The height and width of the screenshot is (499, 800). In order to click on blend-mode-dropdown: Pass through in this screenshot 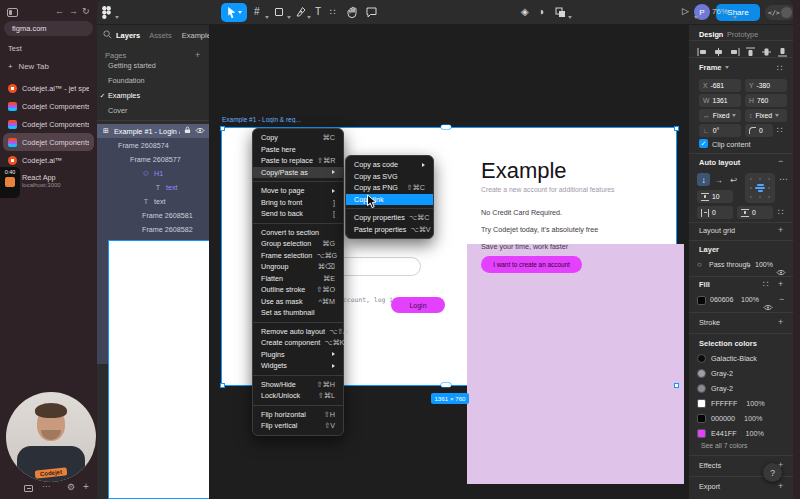, I will do `click(730, 264)`.